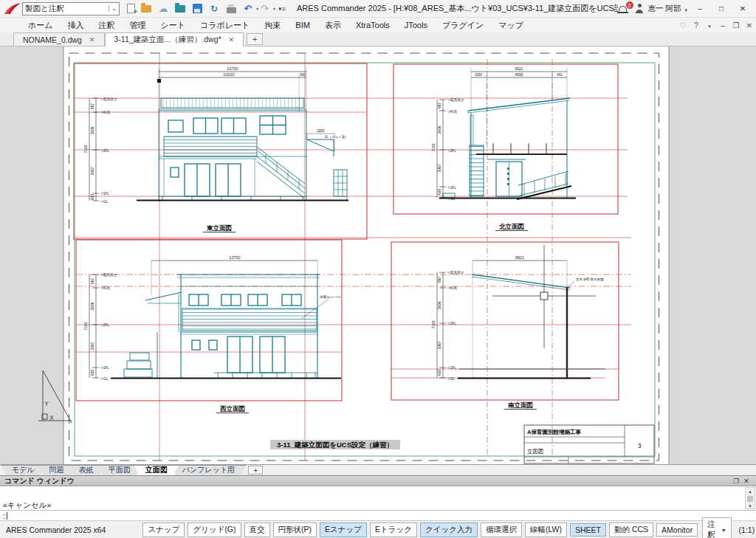  Describe the element at coordinates (750, 506) in the screenshot. I see `scroll-down-icon: ▼` at that location.